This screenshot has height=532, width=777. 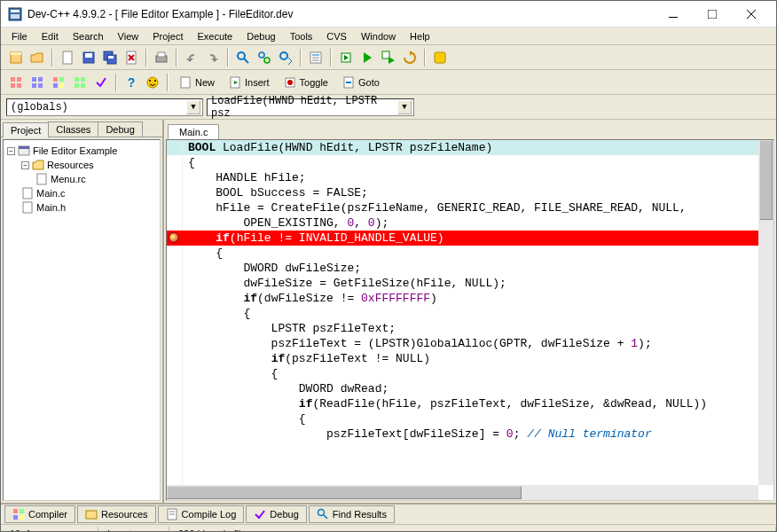 What do you see at coordinates (96, 179) in the screenshot?
I see `tree-file: Menu.rc` at bounding box center [96, 179].